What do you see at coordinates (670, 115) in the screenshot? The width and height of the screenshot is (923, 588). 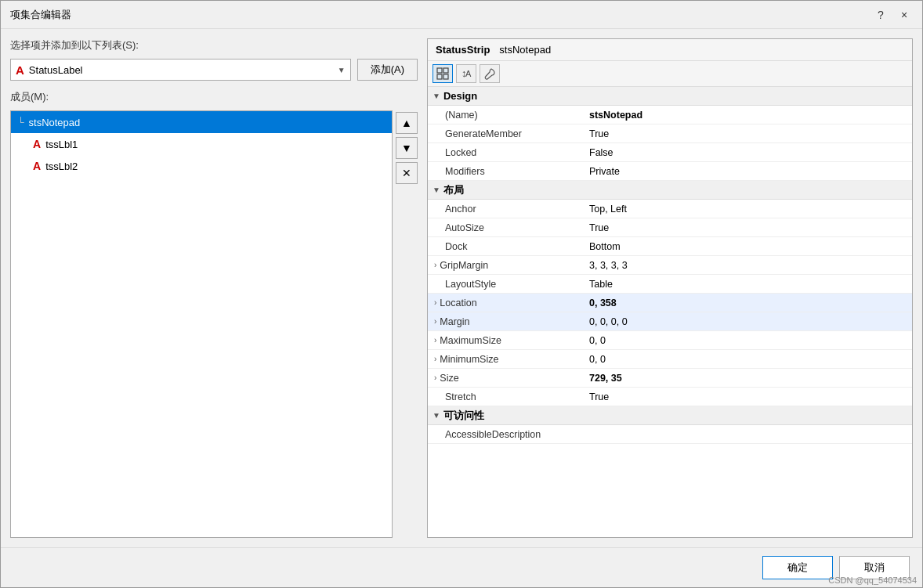 I see `prop-row-name: (Name) stsNotepad` at bounding box center [670, 115].